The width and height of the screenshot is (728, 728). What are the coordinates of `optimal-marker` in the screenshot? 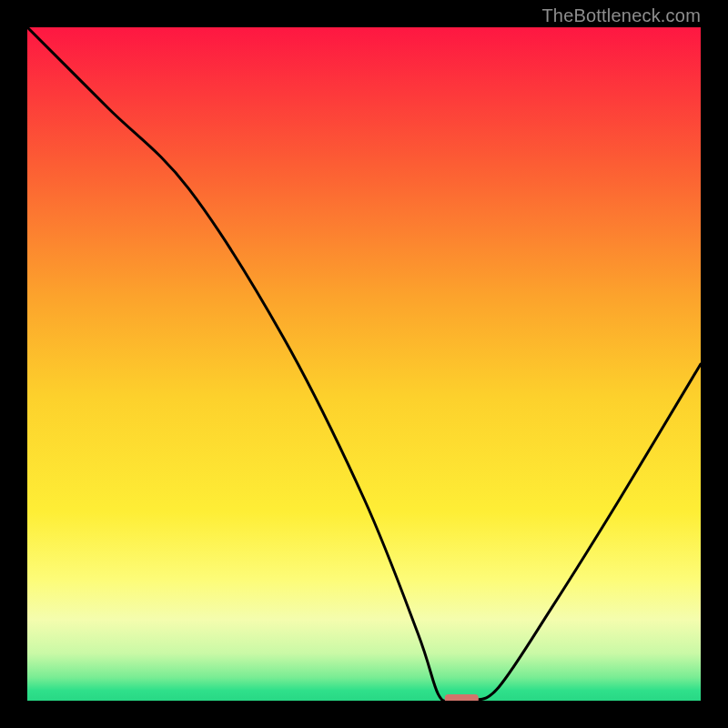 It's located at (462, 697).